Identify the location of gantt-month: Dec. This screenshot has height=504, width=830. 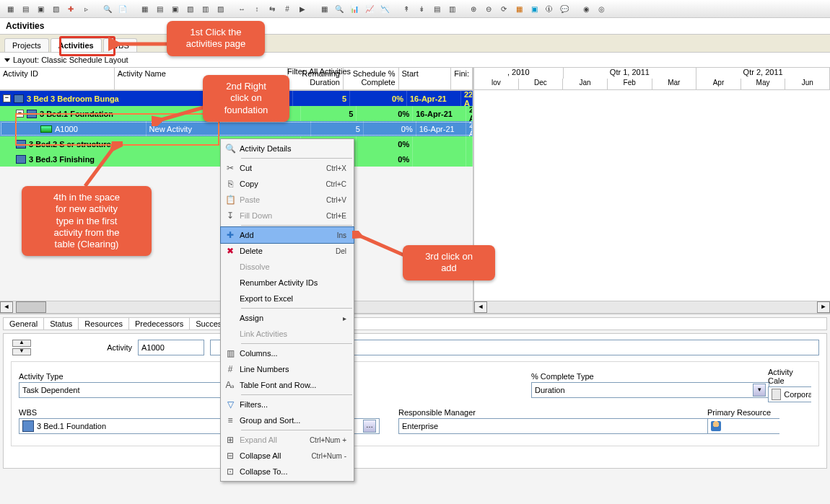
(541, 84).